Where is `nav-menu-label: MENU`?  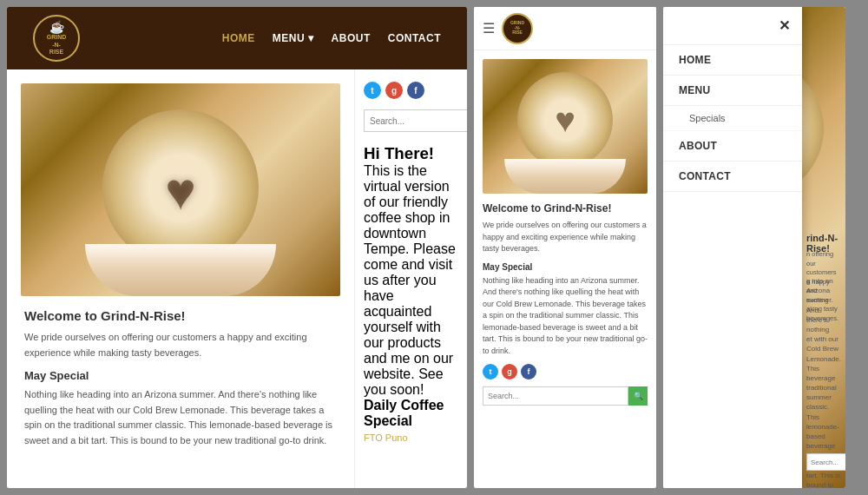 nav-menu-label: MENU is located at coordinates (288, 38).